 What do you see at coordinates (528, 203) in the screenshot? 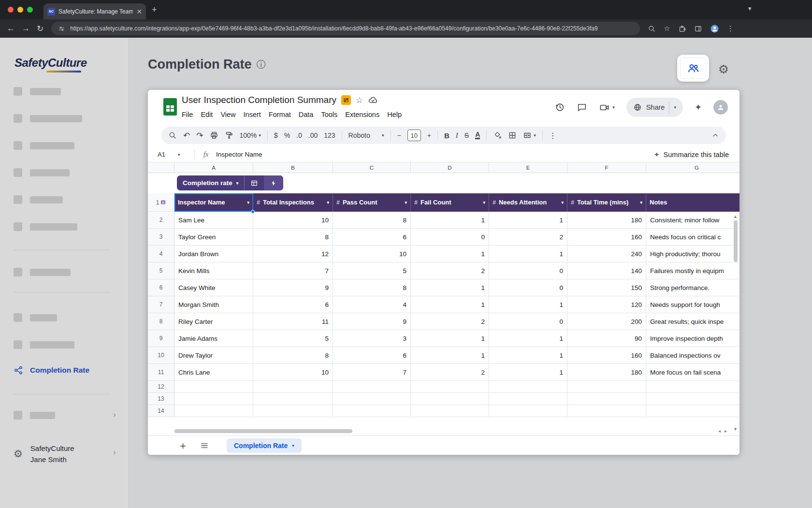
I see `header-cell-needs-attention: #Needs Attention▾` at bounding box center [528, 203].